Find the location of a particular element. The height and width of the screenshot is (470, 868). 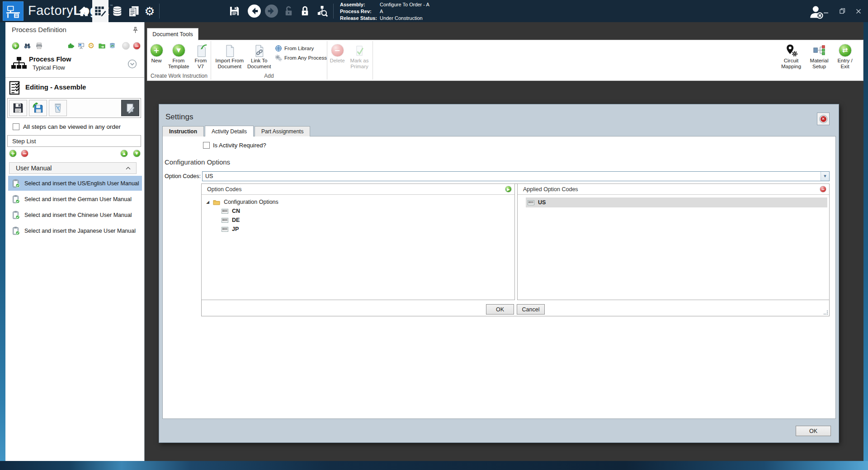

process-definition-nav-icon is located at coordinates (100, 11).